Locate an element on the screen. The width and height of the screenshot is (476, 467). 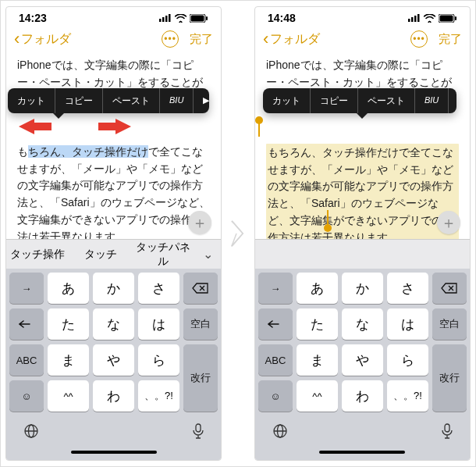
chevron-right-icon is located at coordinates (238, 234).